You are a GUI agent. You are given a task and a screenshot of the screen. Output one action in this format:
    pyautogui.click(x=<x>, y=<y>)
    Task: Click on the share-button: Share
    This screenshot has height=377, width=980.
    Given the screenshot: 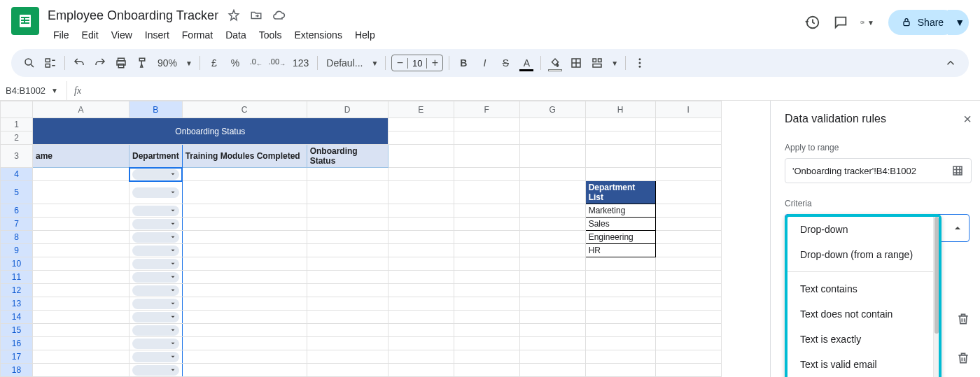 What is the action you would take?
    pyautogui.click(x=923, y=22)
    